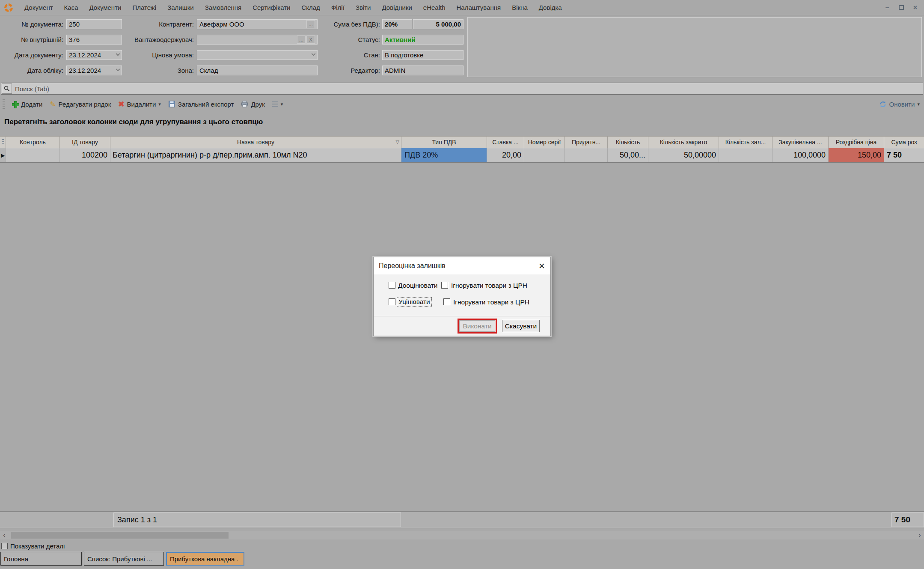  Describe the element at coordinates (506, 142) in the screenshot. I see `column-header-vat-rate: Ставка ...` at that location.